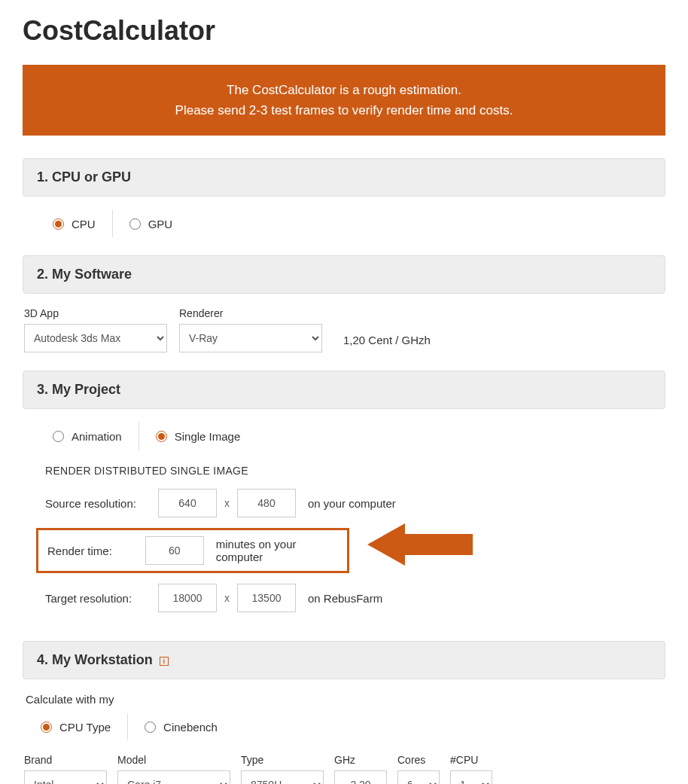 The image size is (688, 784). What do you see at coordinates (174, 760) in the screenshot?
I see `model-label: Model` at bounding box center [174, 760].